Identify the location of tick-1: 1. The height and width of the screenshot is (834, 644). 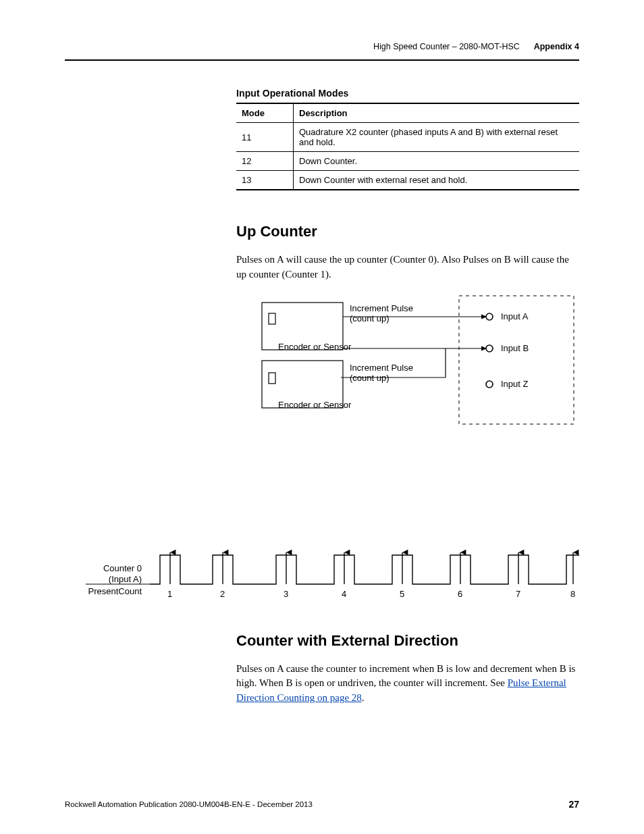
(170, 594).